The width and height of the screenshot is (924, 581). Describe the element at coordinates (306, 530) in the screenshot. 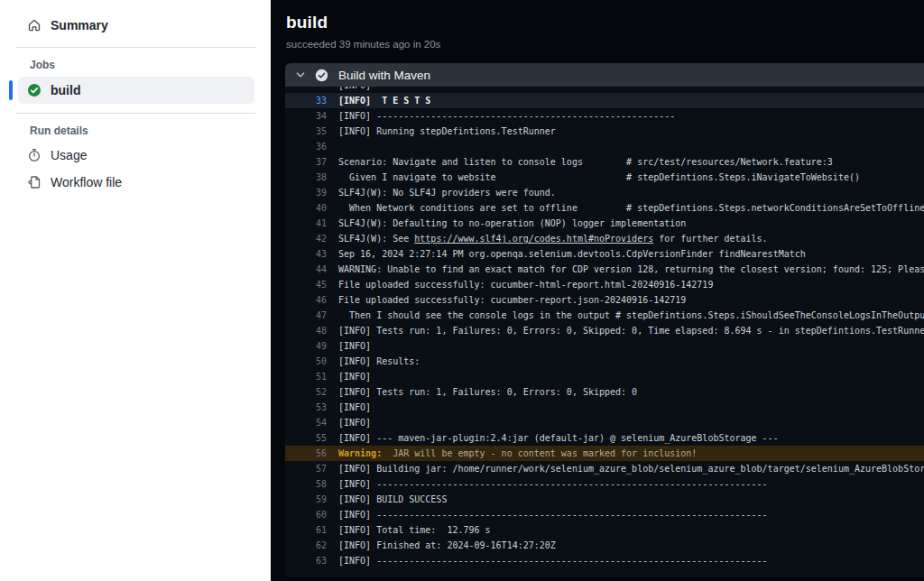

I see `log-line-number: 61` at that location.